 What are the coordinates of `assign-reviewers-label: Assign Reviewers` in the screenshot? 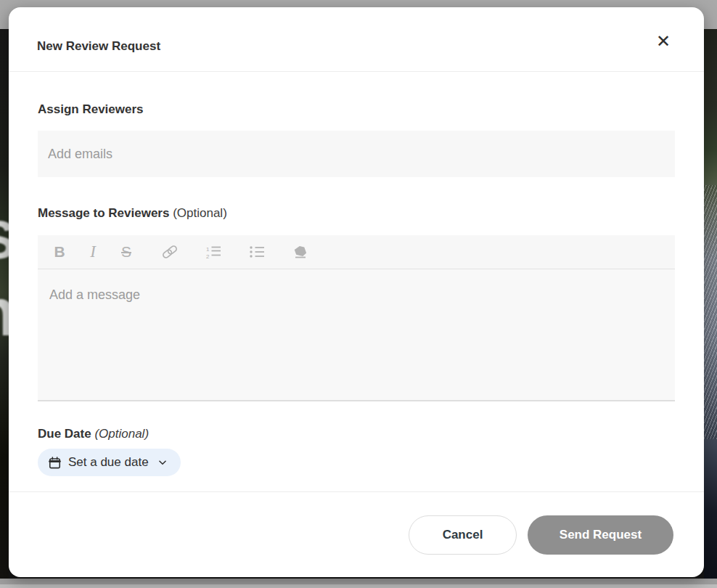 It's located at (356, 110).